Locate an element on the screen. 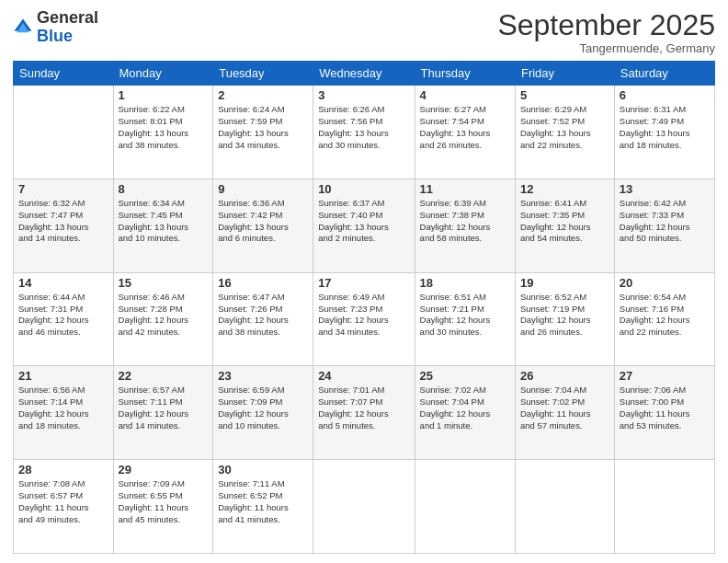 Image resolution: width=728 pixels, height=563 pixels. day-number: 1 is located at coordinates (164, 96).